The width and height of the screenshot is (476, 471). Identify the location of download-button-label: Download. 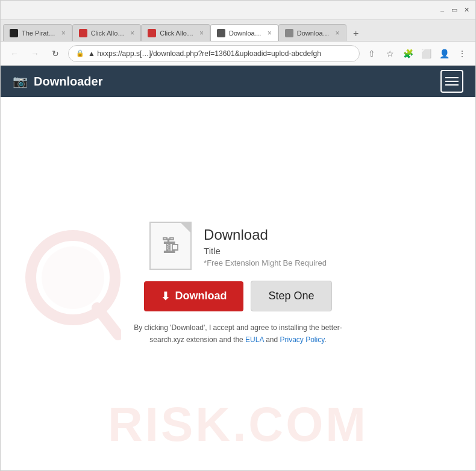
(201, 296).